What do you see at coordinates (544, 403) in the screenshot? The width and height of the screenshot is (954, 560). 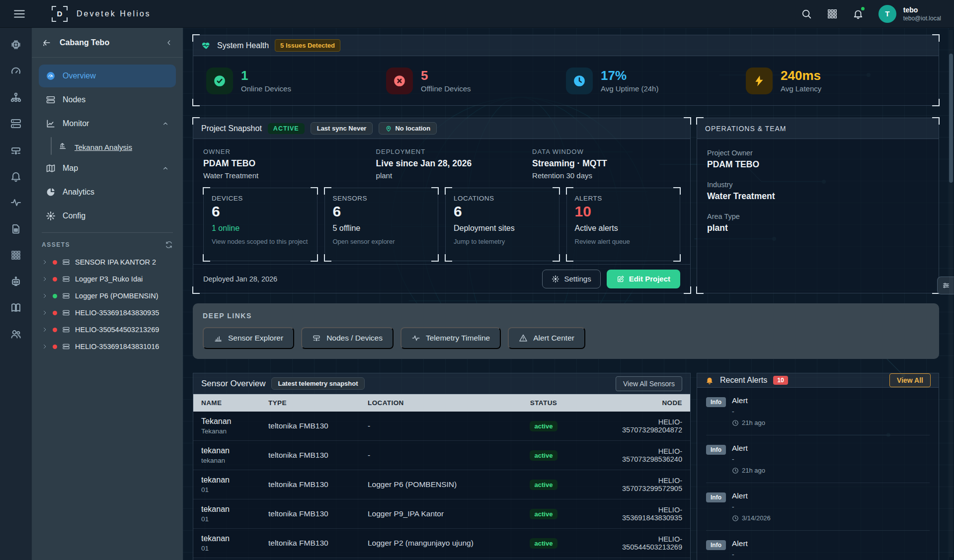 I see `col-status: STATUS` at bounding box center [544, 403].